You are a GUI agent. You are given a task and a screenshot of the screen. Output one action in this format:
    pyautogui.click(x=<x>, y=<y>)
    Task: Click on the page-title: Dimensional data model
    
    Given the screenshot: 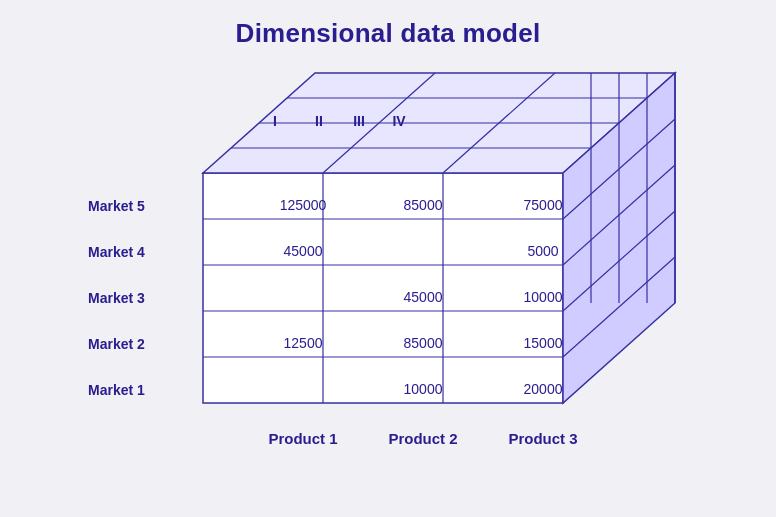 What is the action you would take?
    pyautogui.click(x=388, y=34)
    